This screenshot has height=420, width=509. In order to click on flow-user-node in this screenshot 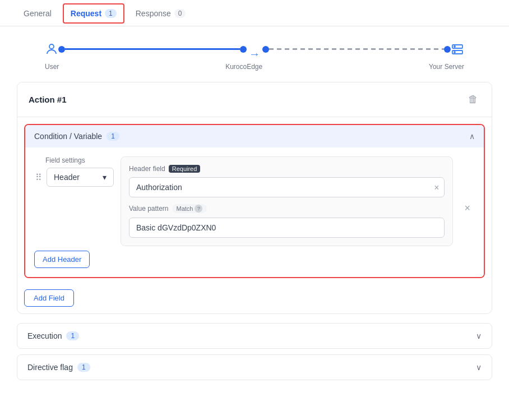, I will do `click(52, 49)`.